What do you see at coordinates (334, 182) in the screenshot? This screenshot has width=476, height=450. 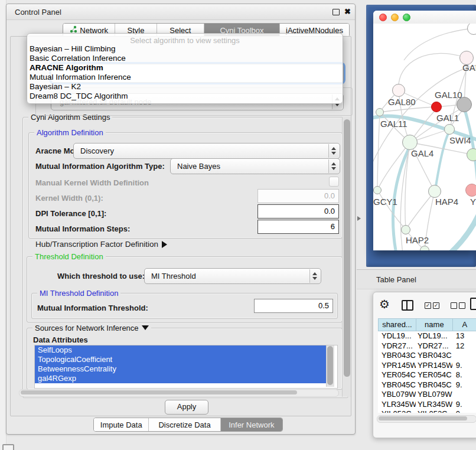 I see `manual-kernel-width-checkbox` at bounding box center [334, 182].